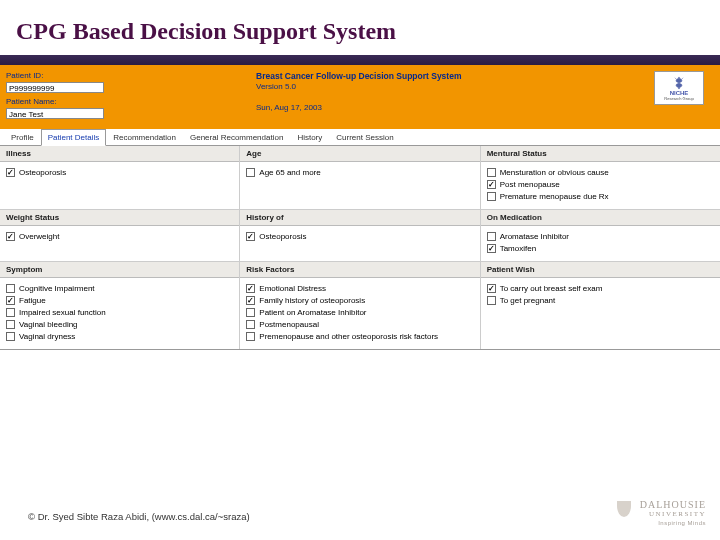 The image size is (720, 540). What do you see at coordinates (554, 172) in the screenshot?
I see `option-label: Mensturation or obvious cause` at bounding box center [554, 172].